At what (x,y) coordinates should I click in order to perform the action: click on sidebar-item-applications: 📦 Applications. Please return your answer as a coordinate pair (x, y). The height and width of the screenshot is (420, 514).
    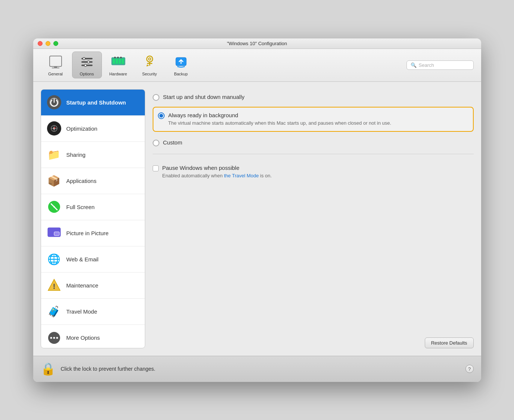
    Looking at the image, I should click on (93, 181).